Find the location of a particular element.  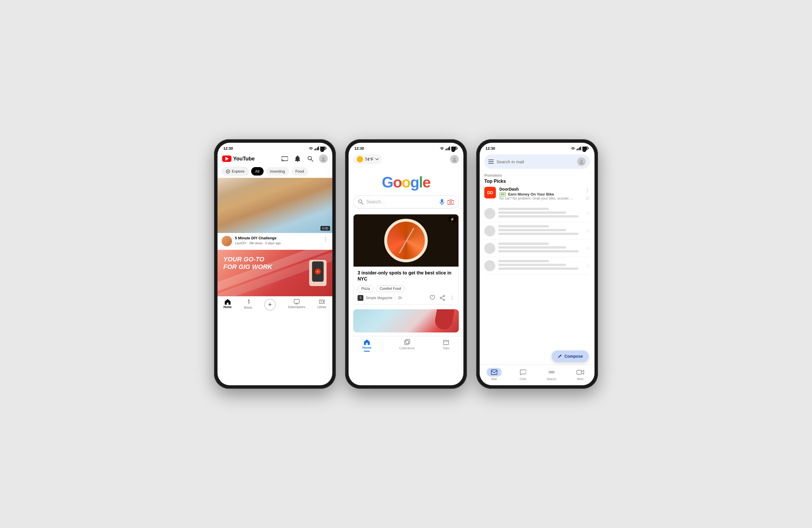

g-nav-tabs-label: Tabs is located at coordinates (446, 348).